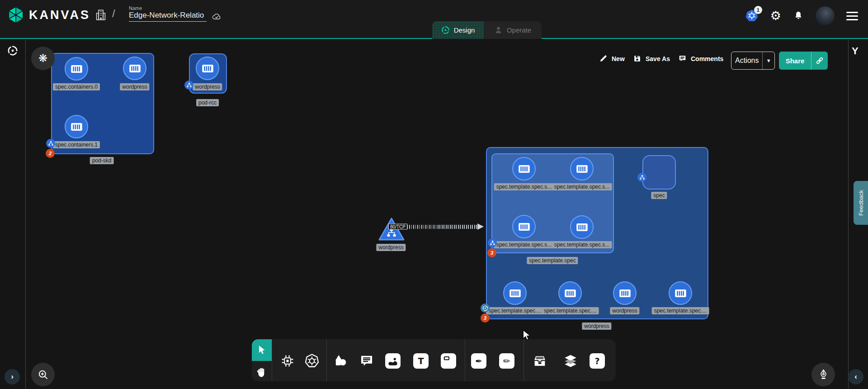  I want to click on save-floppy-icon, so click(637, 59).